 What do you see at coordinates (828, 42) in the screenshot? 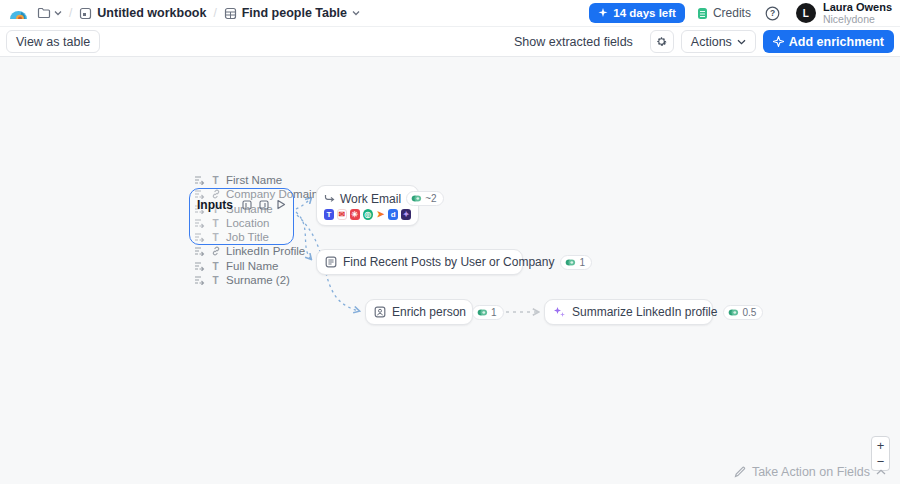
I see `add-enrichment-button: Add enrichment` at bounding box center [828, 42].